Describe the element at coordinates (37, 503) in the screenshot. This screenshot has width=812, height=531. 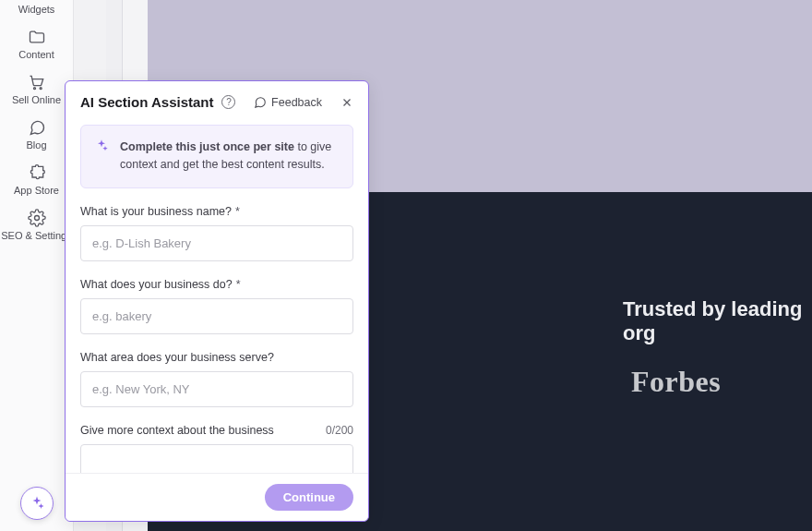
I see `ai-fab-button` at that location.